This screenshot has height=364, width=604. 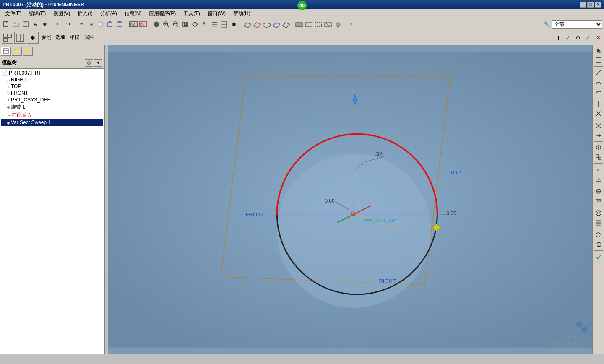 What do you see at coordinates (101, 24) in the screenshot?
I see `paste-btn: 📋` at bounding box center [101, 24].